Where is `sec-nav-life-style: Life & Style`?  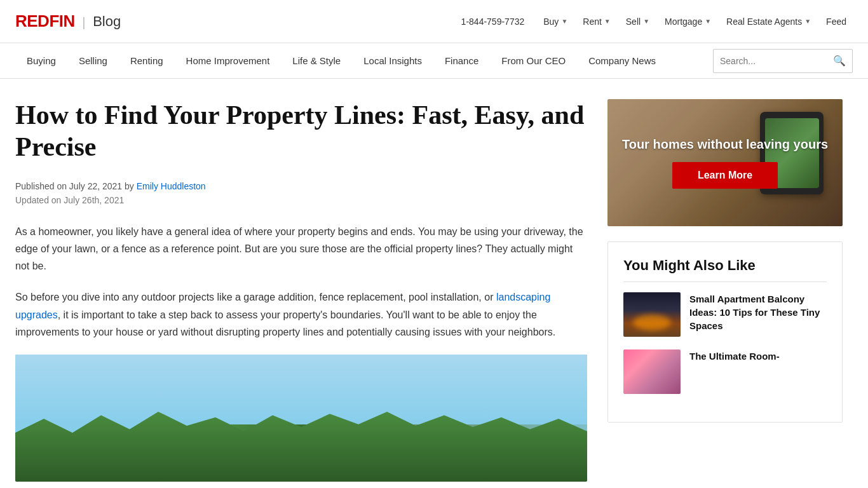 sec-nav-life-style: Life & Style is located at coordinates (316, 61).